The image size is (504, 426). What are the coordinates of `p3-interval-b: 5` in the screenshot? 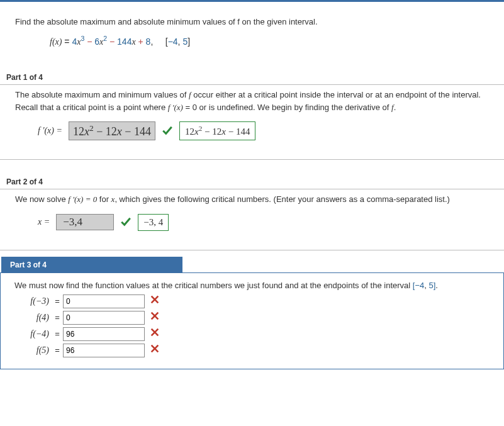 It's located at (430, 286).